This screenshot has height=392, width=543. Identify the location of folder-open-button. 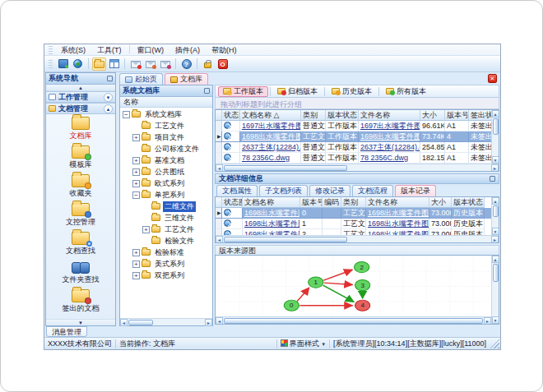
(99, 64).